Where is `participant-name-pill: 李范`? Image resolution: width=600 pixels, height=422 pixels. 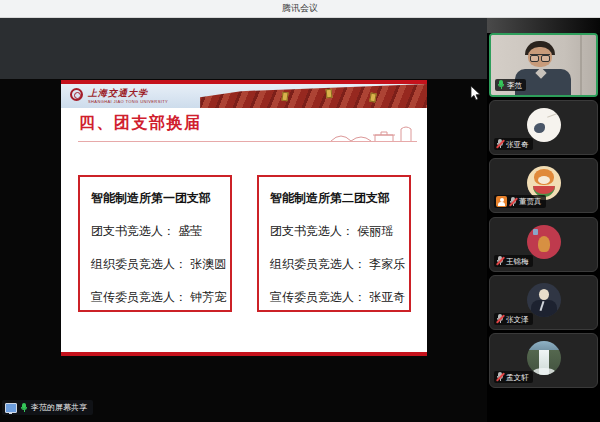
participant-name-pill: 李范 is located at coordinates (510, 85).